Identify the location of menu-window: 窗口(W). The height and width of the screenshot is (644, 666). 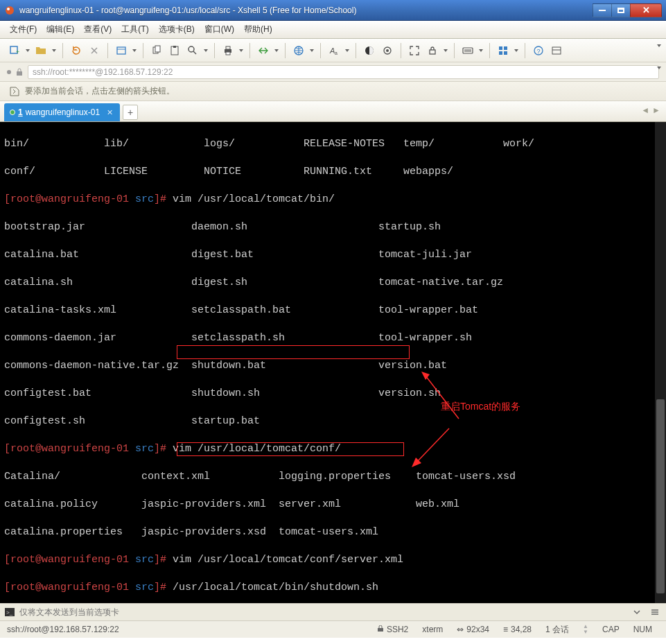
(219, 29).